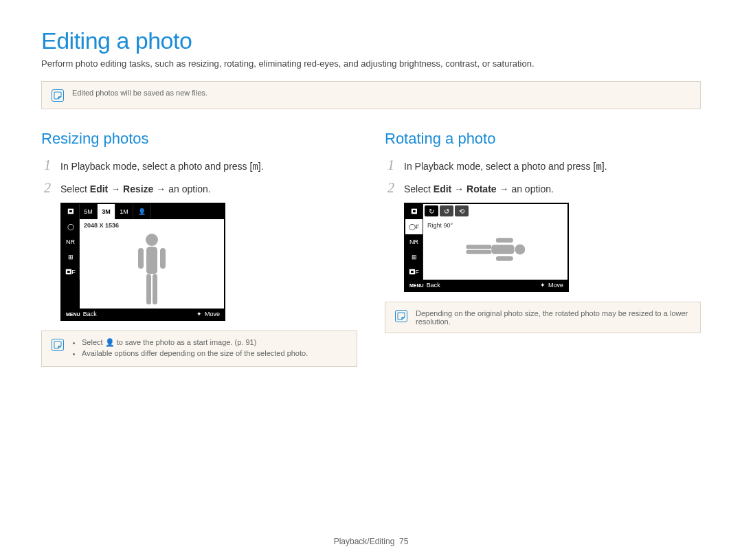 The width and height of the screenshot is (742, 560). I want to click on resize-lcd: 🞑 5M 3M 1M 👤 ◯ NR ⊞ 🞑F 2048 X 1536, so click(143, 262).